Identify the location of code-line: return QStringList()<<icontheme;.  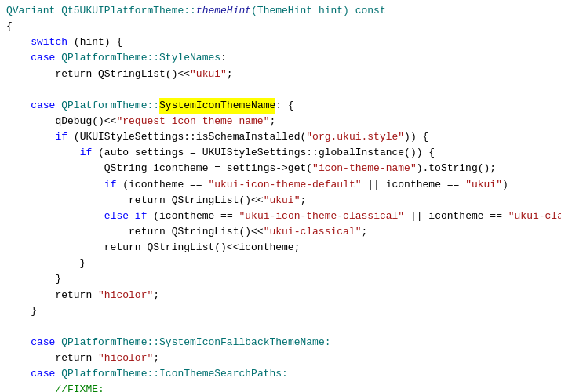
(281, 248).